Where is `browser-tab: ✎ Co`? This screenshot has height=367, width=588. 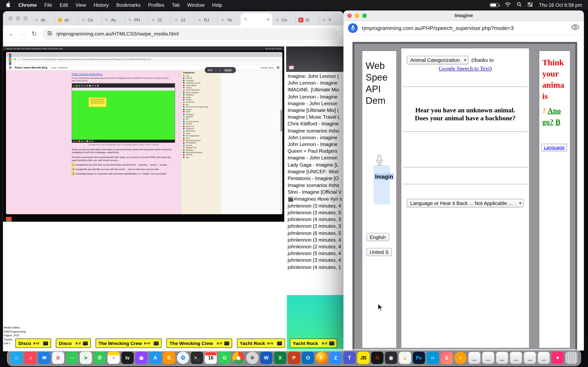
browser-tab: ✎ Co is located at coordinates (90, 20).